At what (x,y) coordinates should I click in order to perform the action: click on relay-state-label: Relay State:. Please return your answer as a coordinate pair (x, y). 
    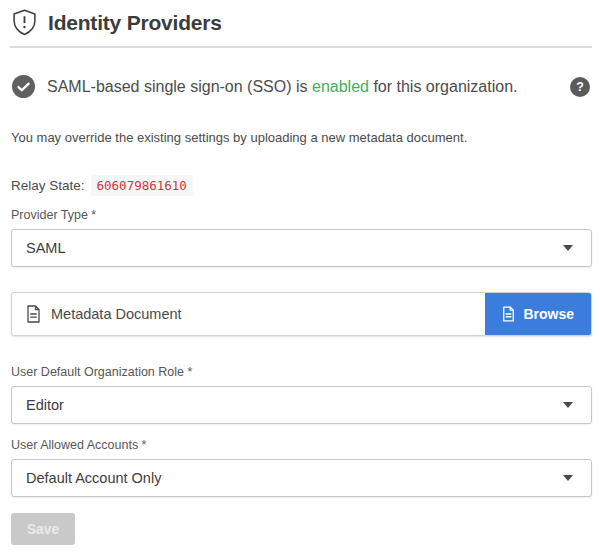
    Looking at the image, I should click on (48, 186).